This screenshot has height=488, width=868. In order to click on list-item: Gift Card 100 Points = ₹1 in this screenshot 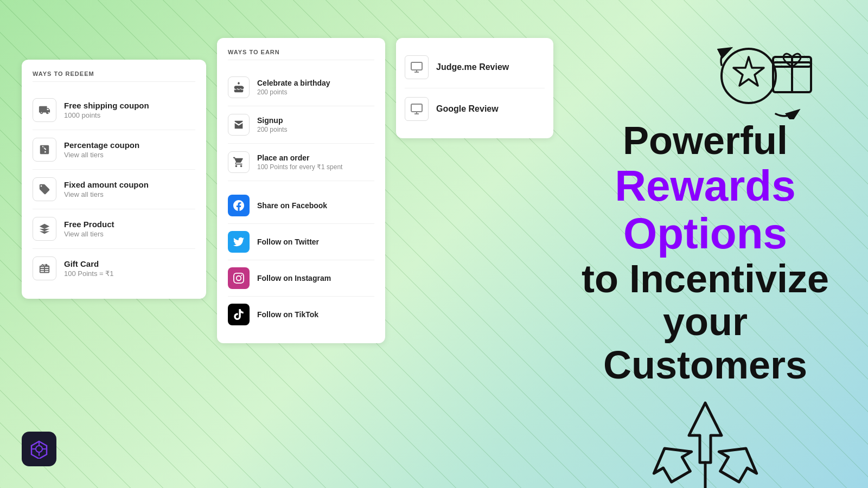, I will do `click(114, 268)`.